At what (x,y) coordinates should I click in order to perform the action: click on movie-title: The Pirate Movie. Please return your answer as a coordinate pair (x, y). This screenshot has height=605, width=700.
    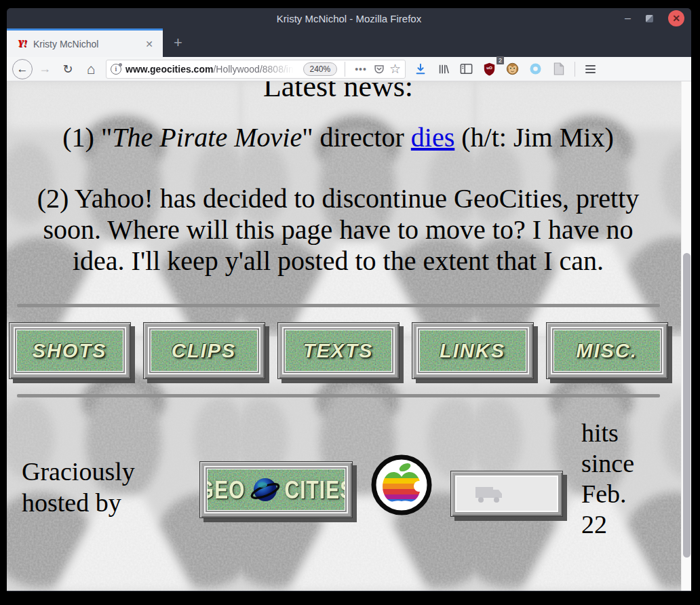
    Looking at the image, I should click on (207, 137).